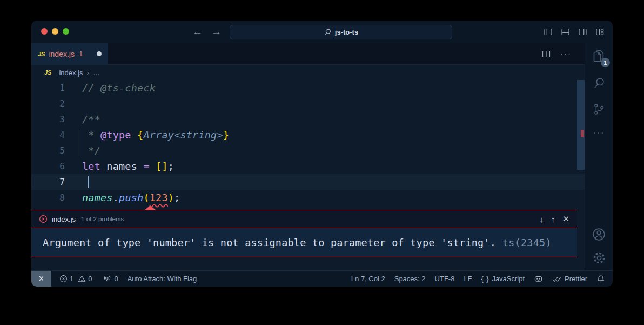 The height and width of the screenshot is (325, 644). Describe the element at coordinates (341, 32) in the screenshot. I see `command-center-search: js-to-ts` at that location.